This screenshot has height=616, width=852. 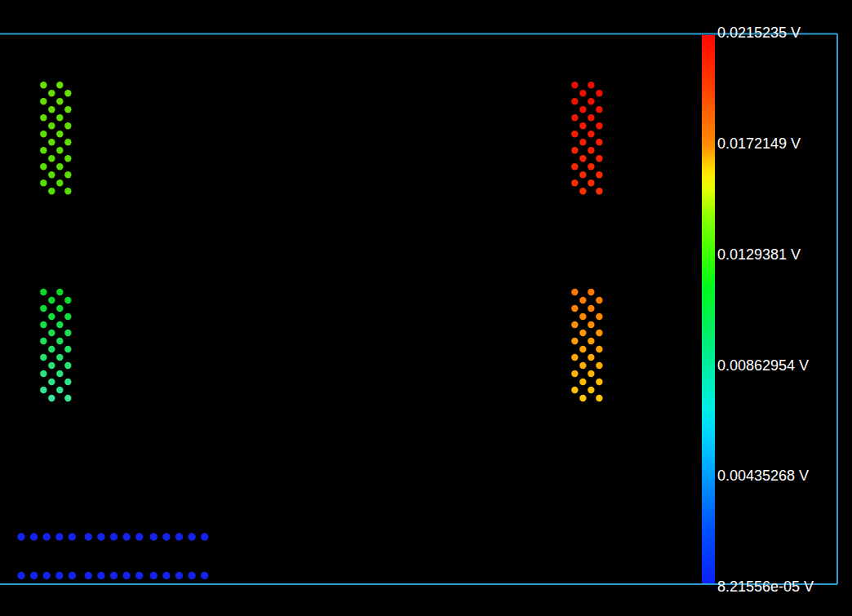 I want to click on colorbar-tick-label: 0.0129381 V, so click(x=759, y=255).